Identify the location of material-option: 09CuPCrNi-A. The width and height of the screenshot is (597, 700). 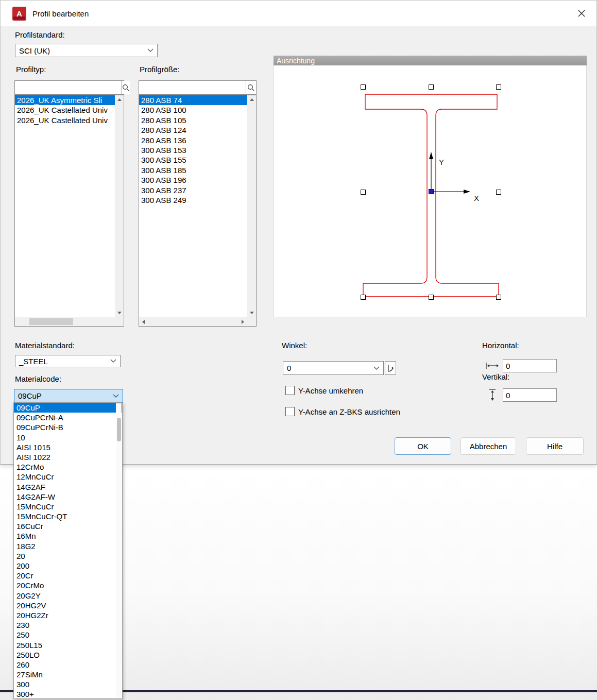
(68, 417).